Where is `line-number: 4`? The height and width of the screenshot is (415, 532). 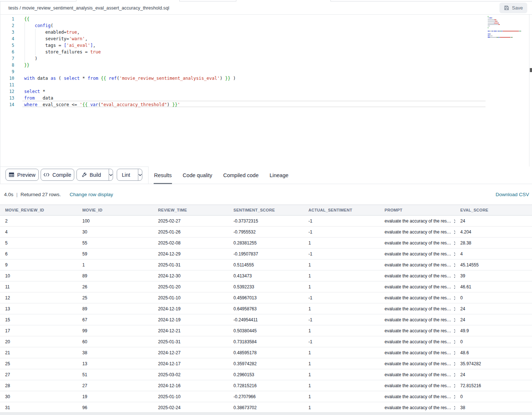
line-number: 4 is located at coordinates (8, 39).